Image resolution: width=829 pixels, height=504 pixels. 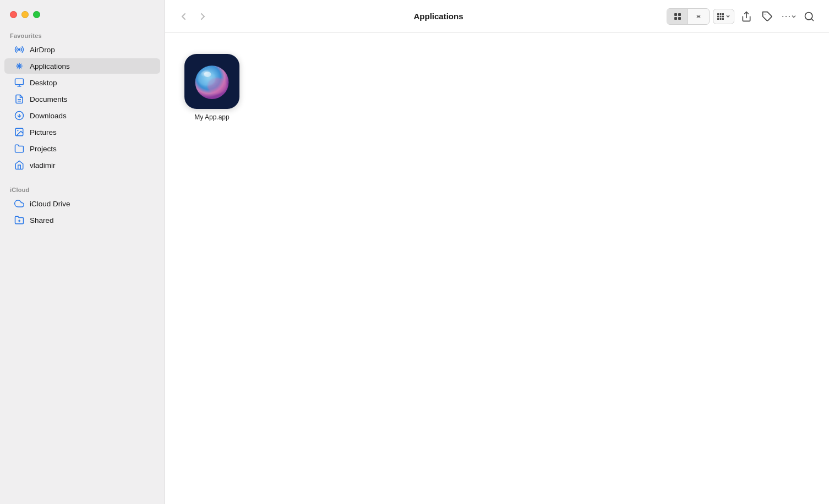 What do you see at coordinates (809, 17) in the screenshot?
I see `search-button` at bounding box center [809, 17].